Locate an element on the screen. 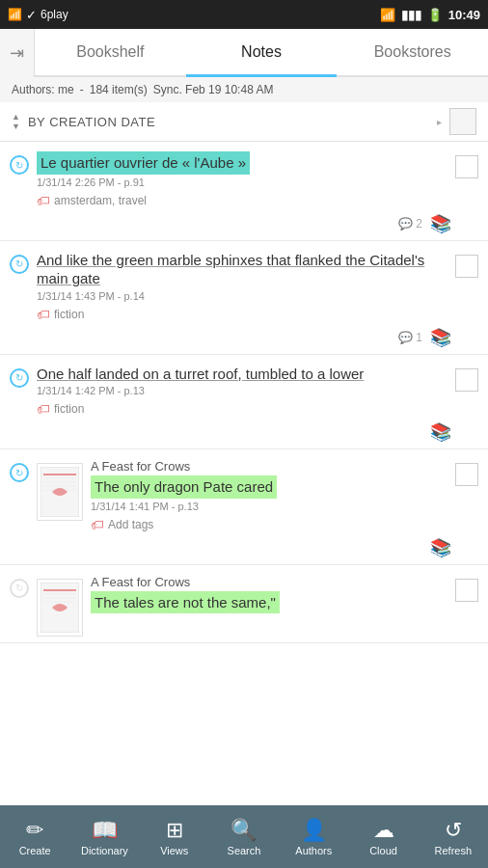  note-actions-2: 💬 1 📚 is located at coordinates (244, 338).